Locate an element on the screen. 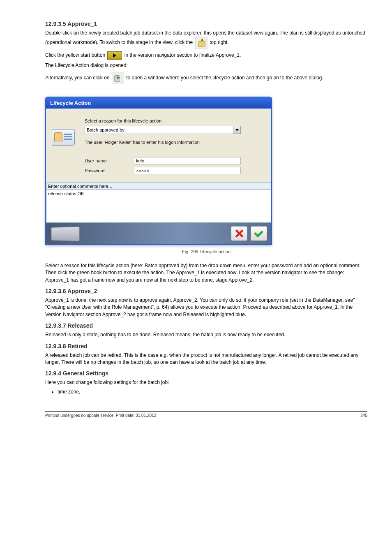 The image size is (392, 555). paragraph: Alternatively, you can click on to open … is located at coordinates (206, 78).